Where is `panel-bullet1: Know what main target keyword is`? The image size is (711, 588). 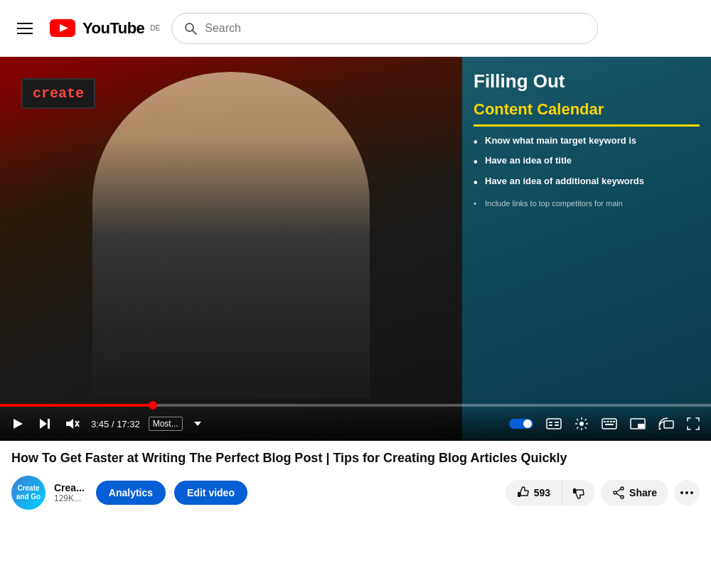 panel-bullet1: Know what main target keyword is is located at coordinates (587, 141).